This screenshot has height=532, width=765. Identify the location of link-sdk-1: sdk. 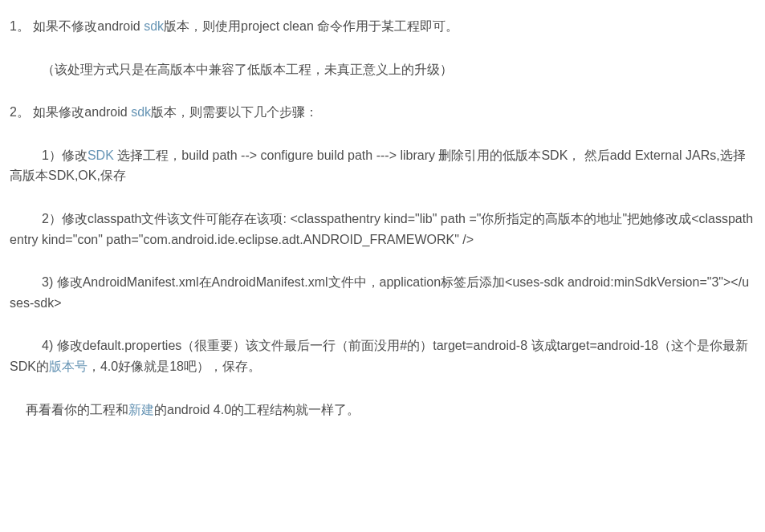
(154, 26).